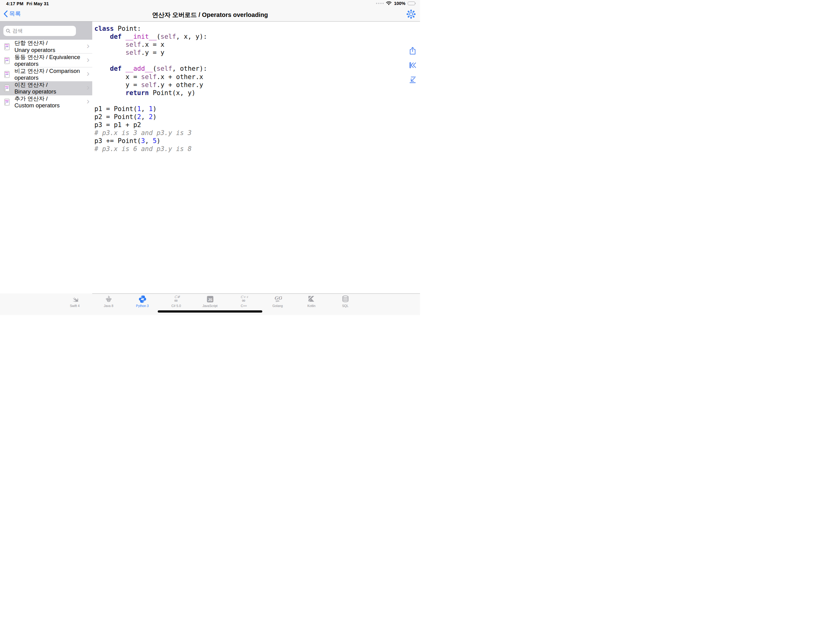 This screenshot has height=630, width=840. I want to click on tab-label: Python 3, so click(142, 306).